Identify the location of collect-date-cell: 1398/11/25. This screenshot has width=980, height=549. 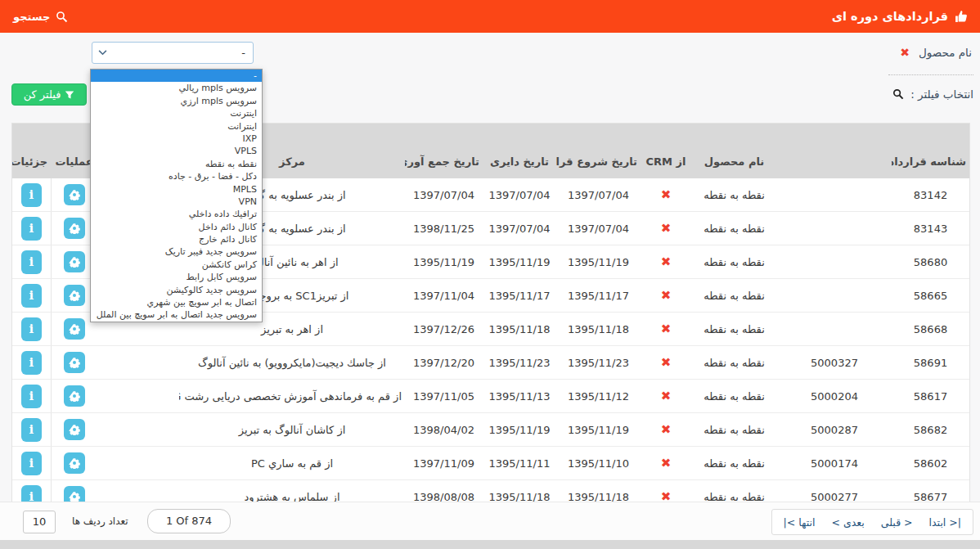
(443, 229).